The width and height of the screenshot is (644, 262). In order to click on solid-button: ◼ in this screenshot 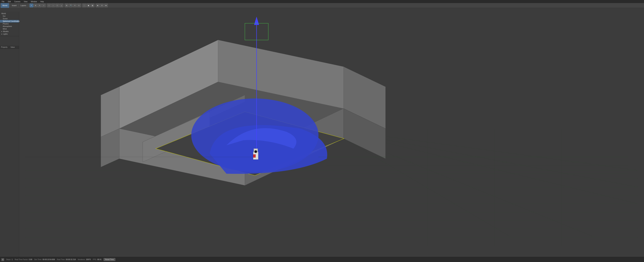, I will do `click(88, 5)`.